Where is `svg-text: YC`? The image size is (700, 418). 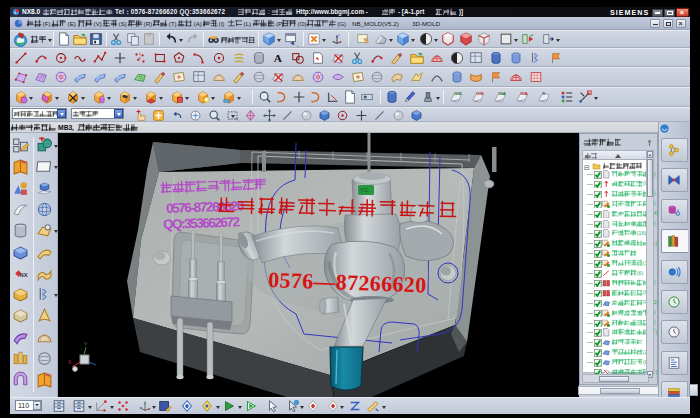 svg-text: YC is located at coordinates (364, 190).